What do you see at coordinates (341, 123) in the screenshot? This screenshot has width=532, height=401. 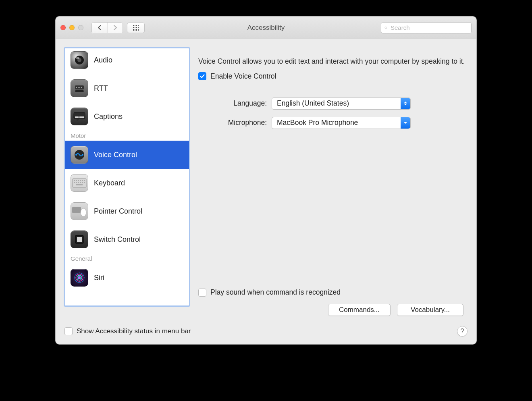 I see `microphone-popup: MacBook Pro Microphone` at bounding box center [341, 123].